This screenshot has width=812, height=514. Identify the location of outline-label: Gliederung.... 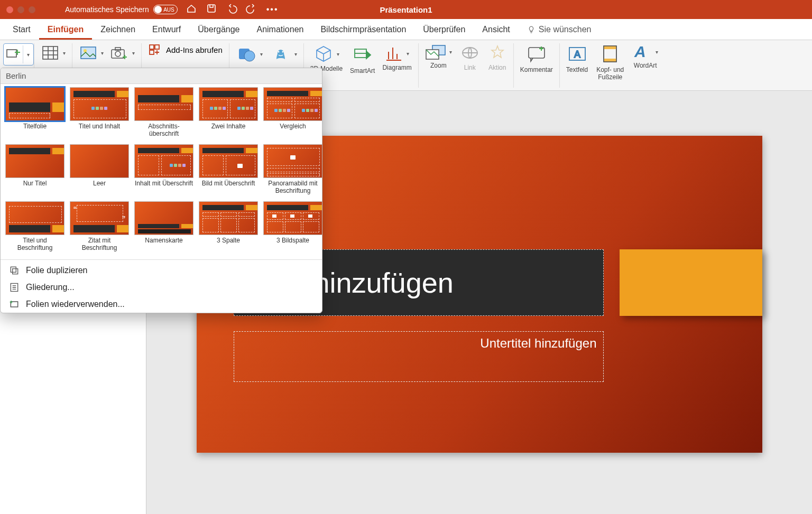
(50, 287).